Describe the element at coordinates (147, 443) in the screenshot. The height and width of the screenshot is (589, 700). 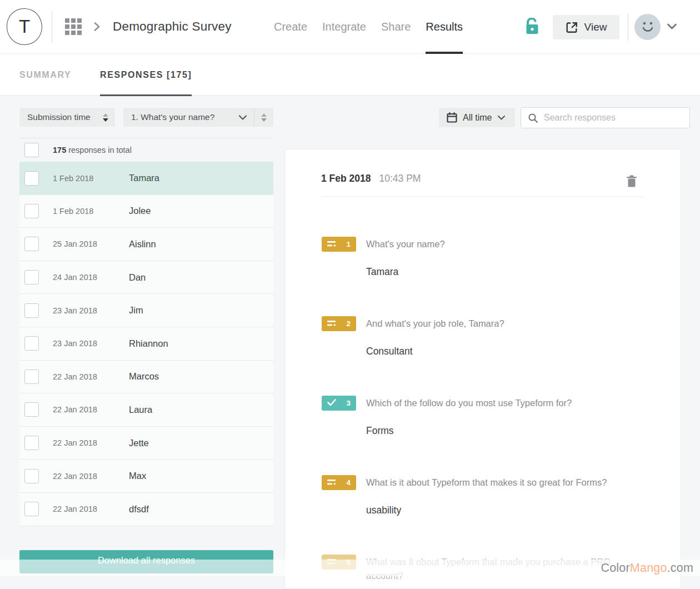
I see `response-row: 22 Jan 2018 Jette` at that location.